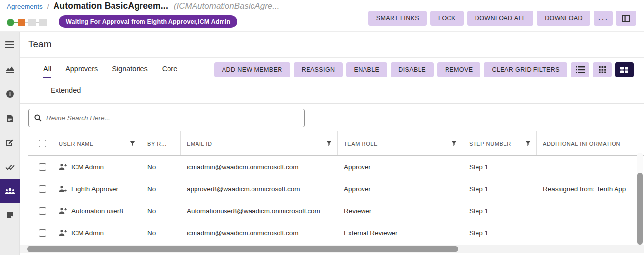 Image resolution: width=644 pixels, height=255 pixels. What do you see at coordinates (47, 72) in the screenshot?
I see `tab-all: All` at bounding box center [47, 72].